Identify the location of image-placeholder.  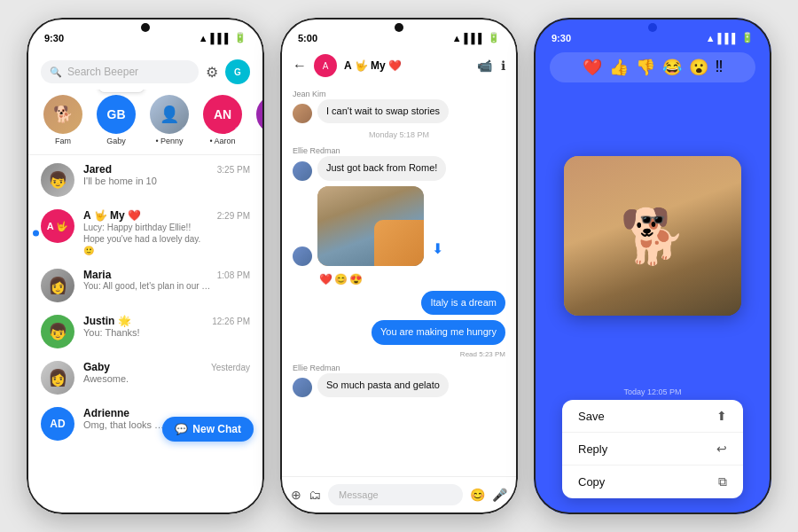
(371, 226).